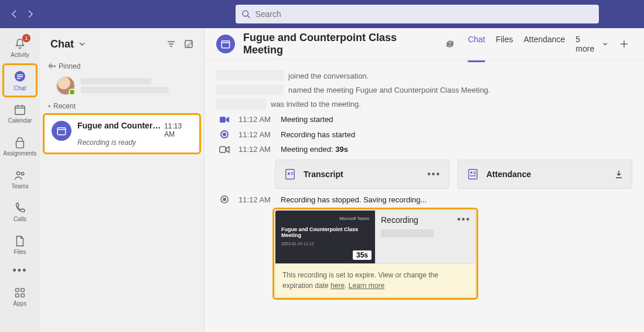  Describe the element at coordinates (121, 126) in the screenshot. I see `recent-item-title: Fugue and Counterpo...` at that location.